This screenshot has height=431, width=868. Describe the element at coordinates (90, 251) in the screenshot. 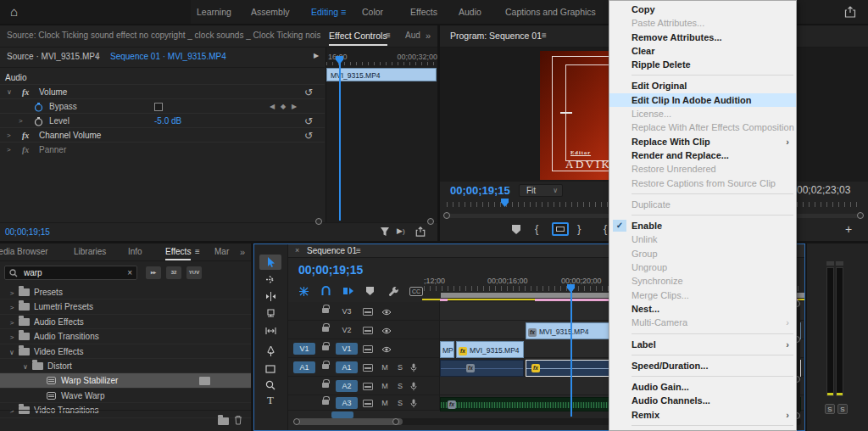

I see `tab-libraries: Libraries` at that location.